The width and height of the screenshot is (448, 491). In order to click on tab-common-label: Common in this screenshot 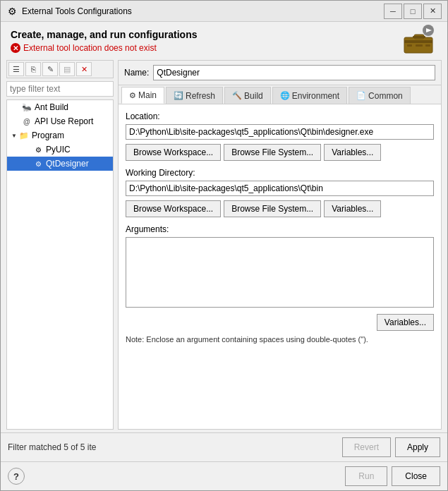, I will do `click(385, 96)`.